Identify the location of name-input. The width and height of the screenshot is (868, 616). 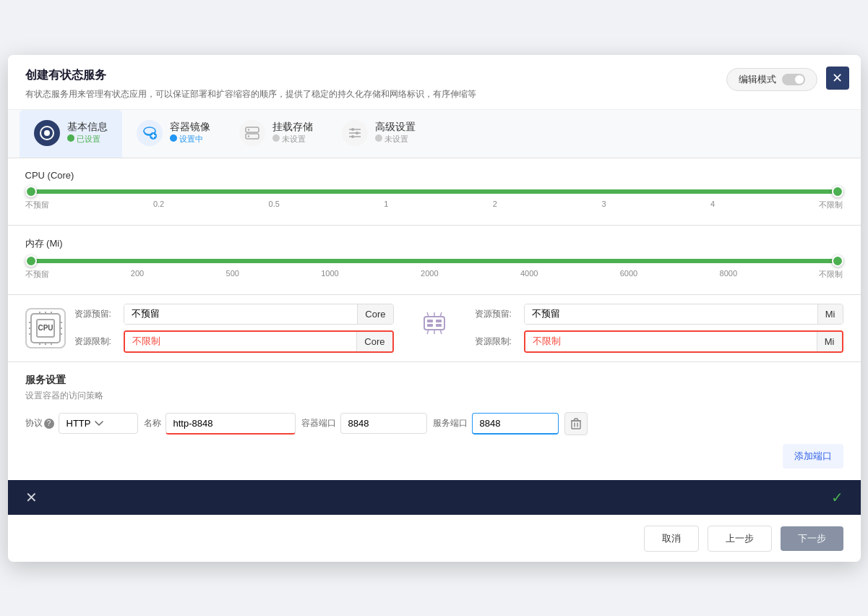
(231, 424).